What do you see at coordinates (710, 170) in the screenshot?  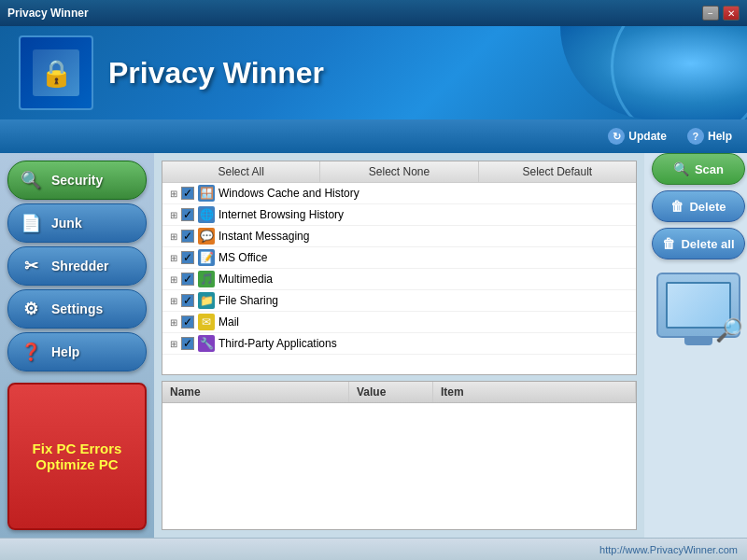 I see `scan-label: Scan` at bounding box center [710, 170].